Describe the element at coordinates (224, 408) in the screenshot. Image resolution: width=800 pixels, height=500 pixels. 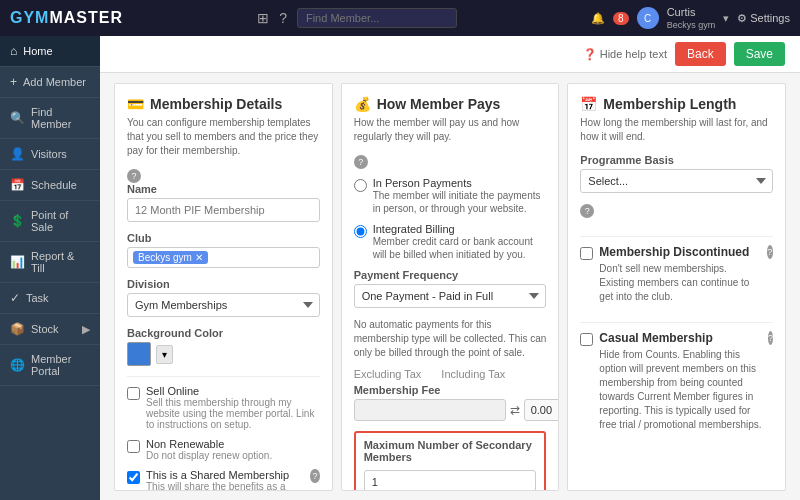
I see `sell-online-row: Sell Online Sell this membership through…` at that location.